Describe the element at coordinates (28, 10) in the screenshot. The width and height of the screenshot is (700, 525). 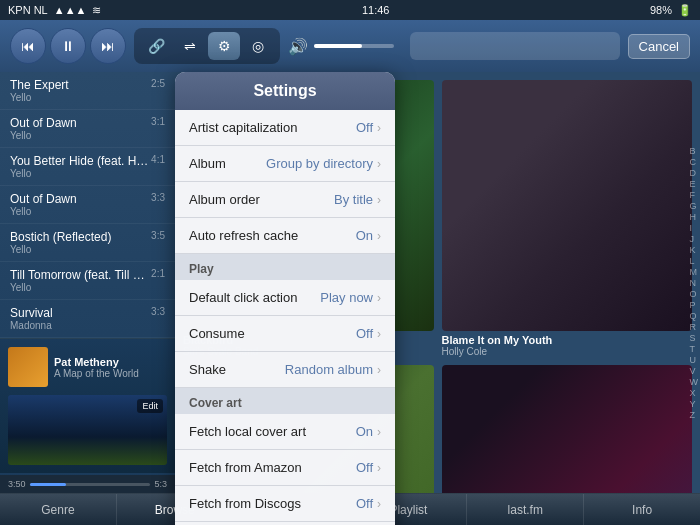
I see `carrier: KPN NL` at that location.